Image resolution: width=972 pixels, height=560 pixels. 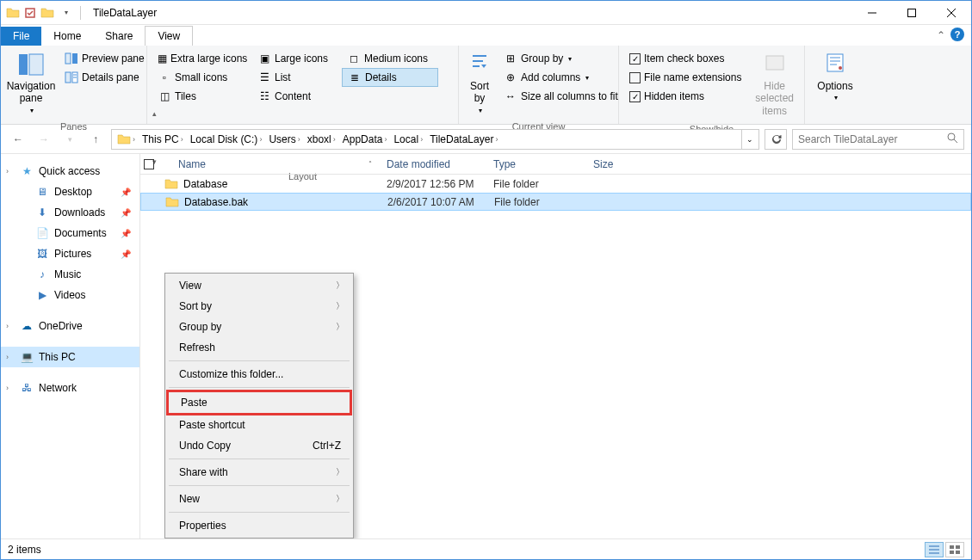 I want to click on close-button, so click(x=951, y=13).